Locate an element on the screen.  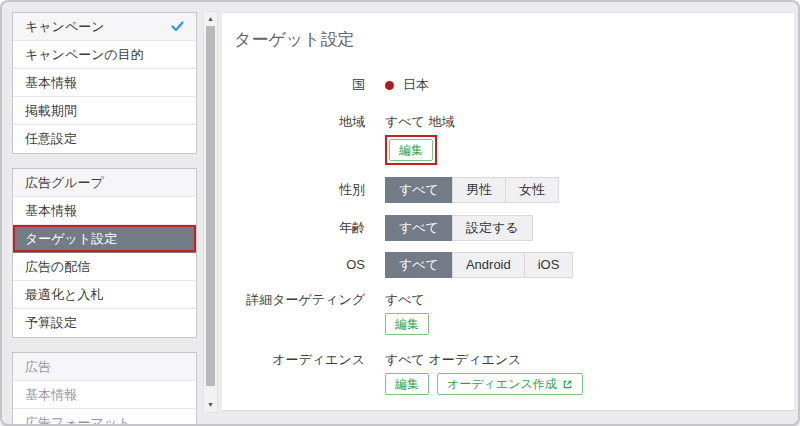
sidebar-header-campaign: キャンペーン is located at coordinates (104, 27).